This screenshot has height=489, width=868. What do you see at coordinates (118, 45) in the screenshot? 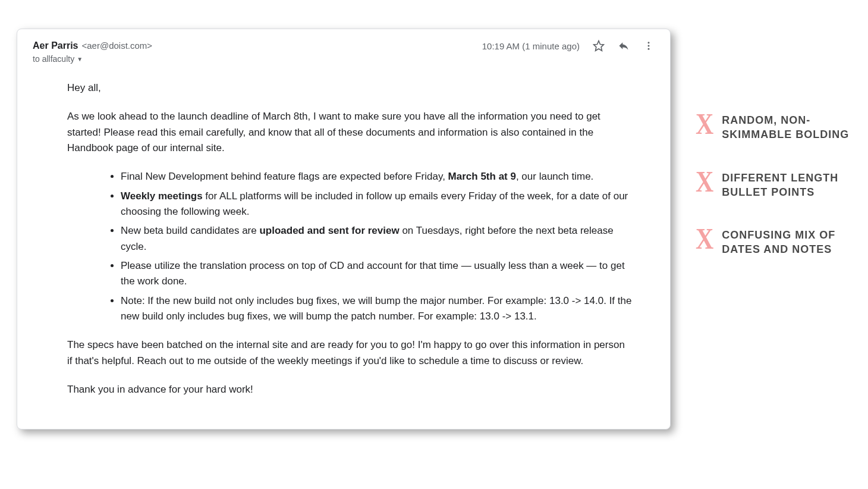
I see `sender-email: <aer@doist.com>` at bounding box center [118, 45].